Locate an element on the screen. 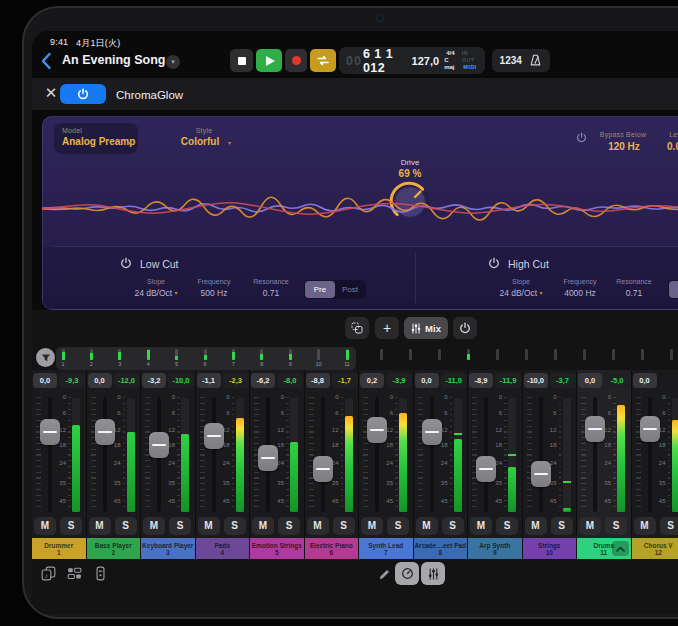 The width and height of the screenshot is (678, 626). track-name-cell: Drums11 is located at coordinates (604, 548).